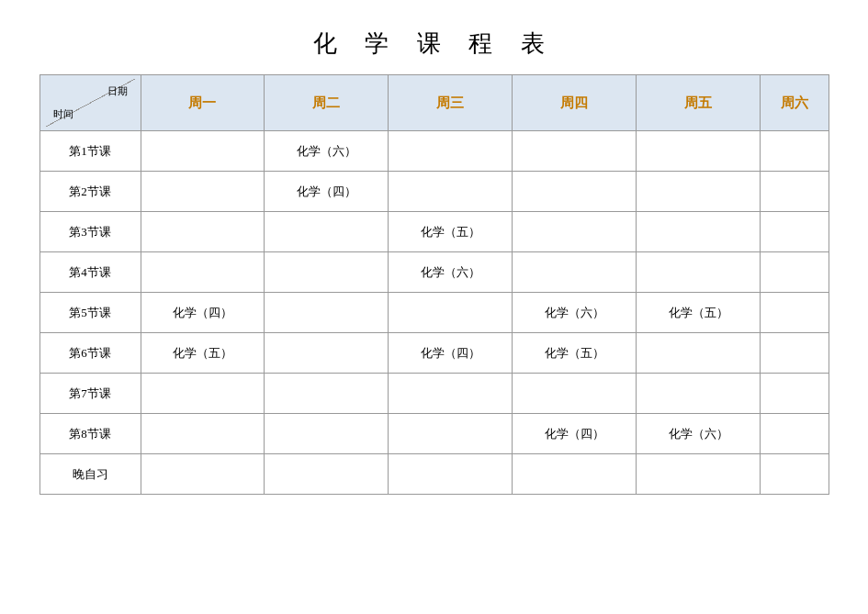  I want to click on table-row: 晚自习, so click(434, 474).